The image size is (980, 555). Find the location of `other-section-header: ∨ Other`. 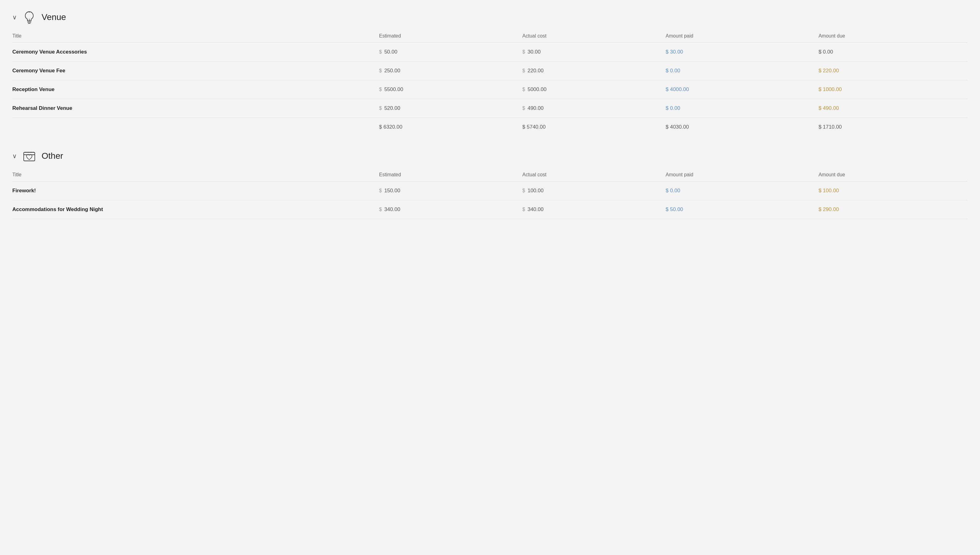

other-section-header: ∨ Other is located at coordinates (490, 156).